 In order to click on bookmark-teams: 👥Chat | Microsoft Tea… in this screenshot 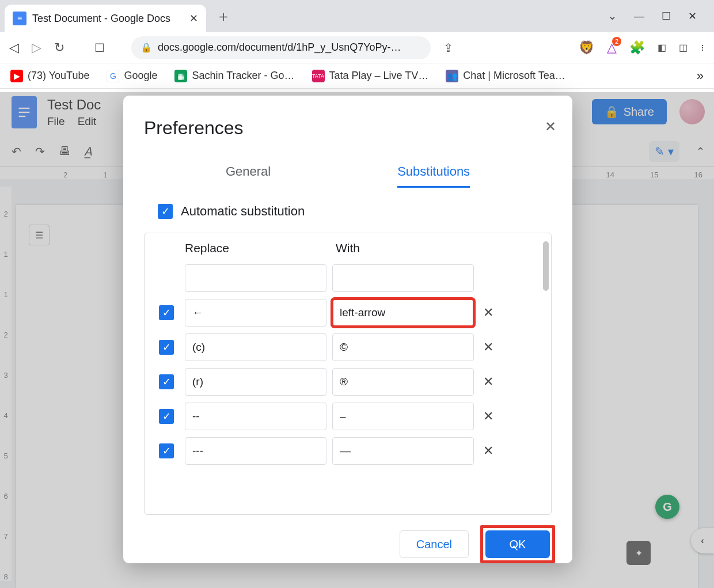, I will do `click(506, 76)`.